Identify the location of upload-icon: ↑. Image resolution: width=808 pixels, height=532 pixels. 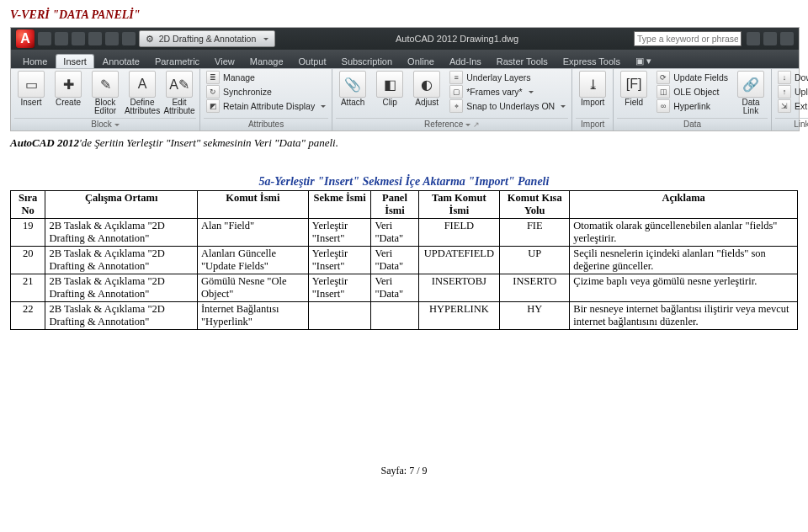
(784, 92).